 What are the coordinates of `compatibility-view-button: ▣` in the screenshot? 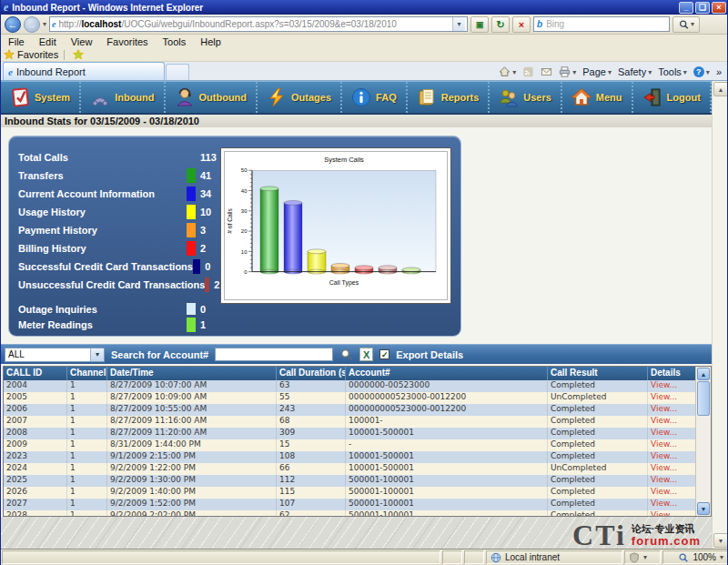 It's located at (480, 25).